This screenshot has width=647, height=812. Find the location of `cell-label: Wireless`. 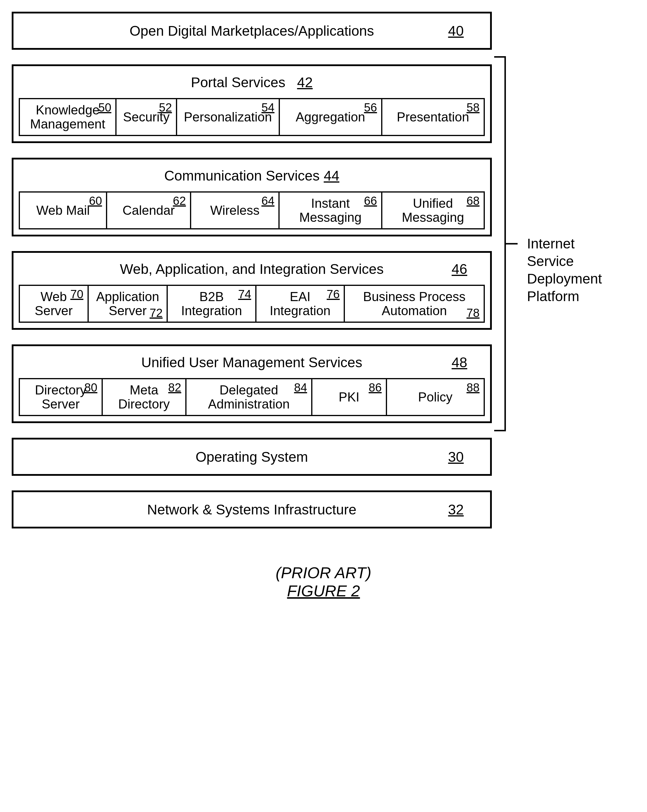

cell-label: Wireless is located at coordinates (235, 210).